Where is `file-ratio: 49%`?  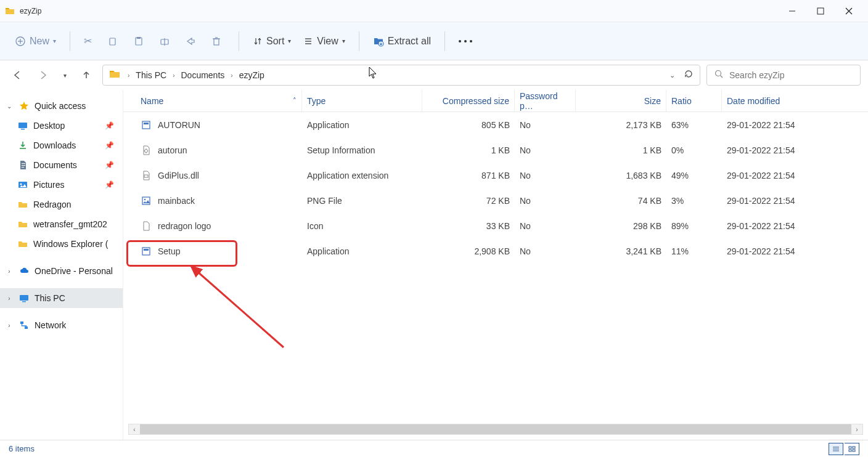
file-ratio: 49% is located at coordinates (694, 176).